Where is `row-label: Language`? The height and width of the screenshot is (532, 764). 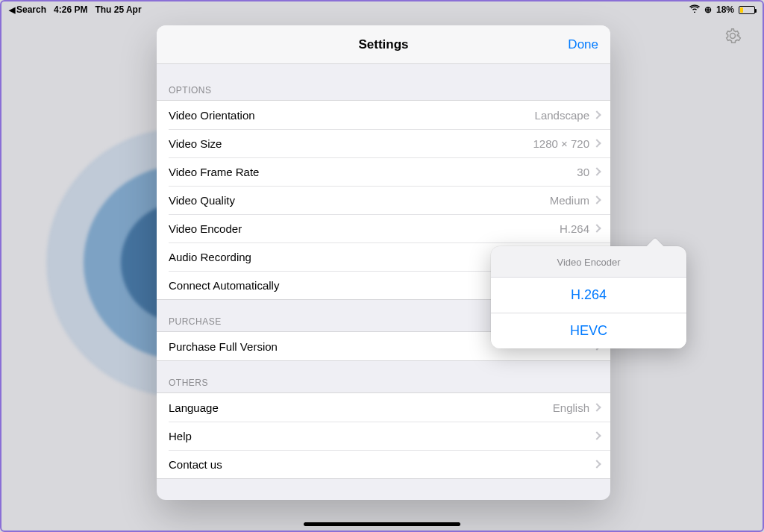
row-label: Language is located at coordinates (194, 407).